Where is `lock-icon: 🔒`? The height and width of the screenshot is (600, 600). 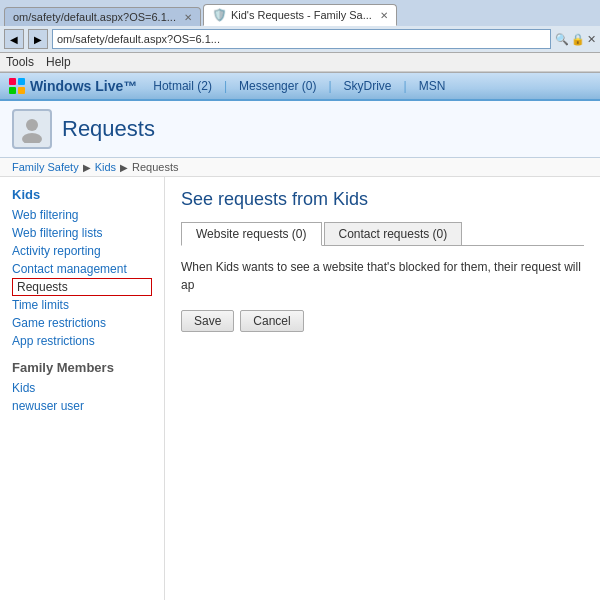 lock-icon: 🔒 is located at coordinates (578, 40).